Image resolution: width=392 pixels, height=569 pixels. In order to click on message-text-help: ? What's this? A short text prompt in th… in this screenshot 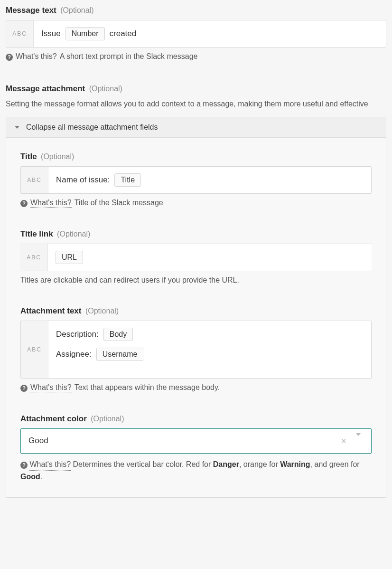, I will do `click(196, 57)`.